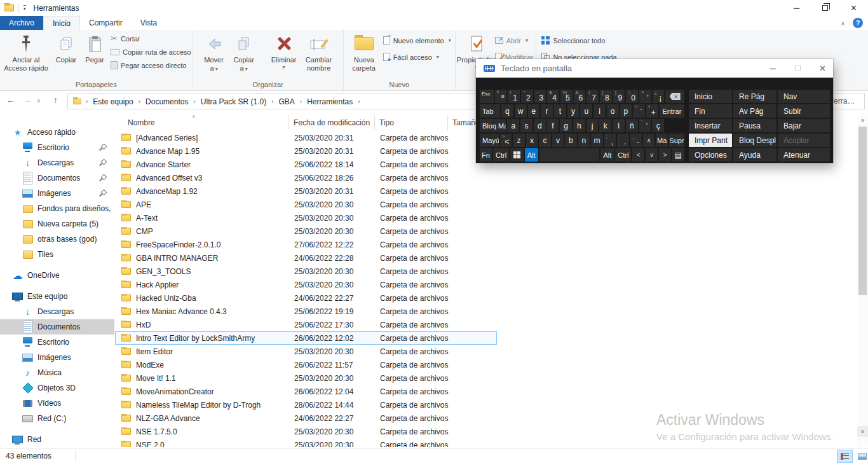  What do you see at coordinates (822, 69) in the screenshot?
I see `osk-close-button: ×` at bounding box center [822, 69].